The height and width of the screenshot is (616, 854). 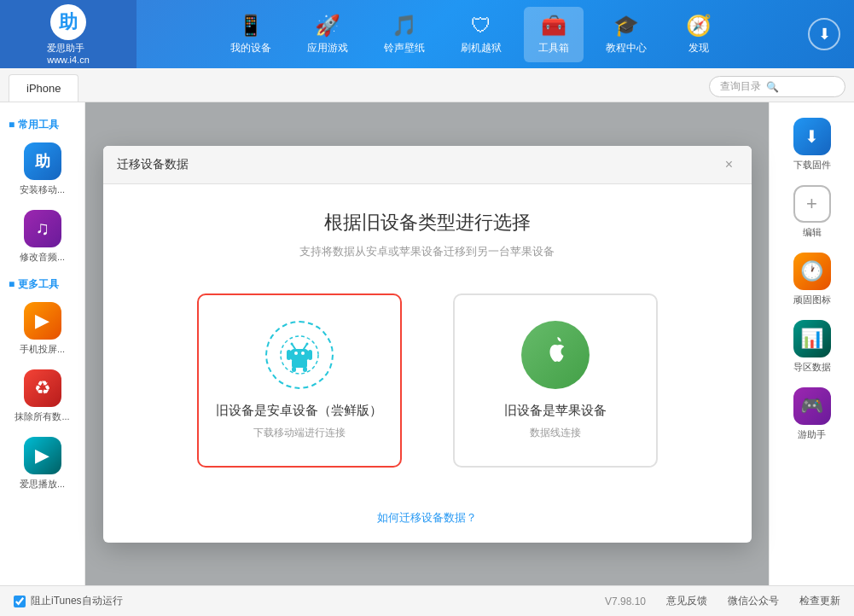 I want to click on erase-icon: ♻, so click(x=43, y=388).